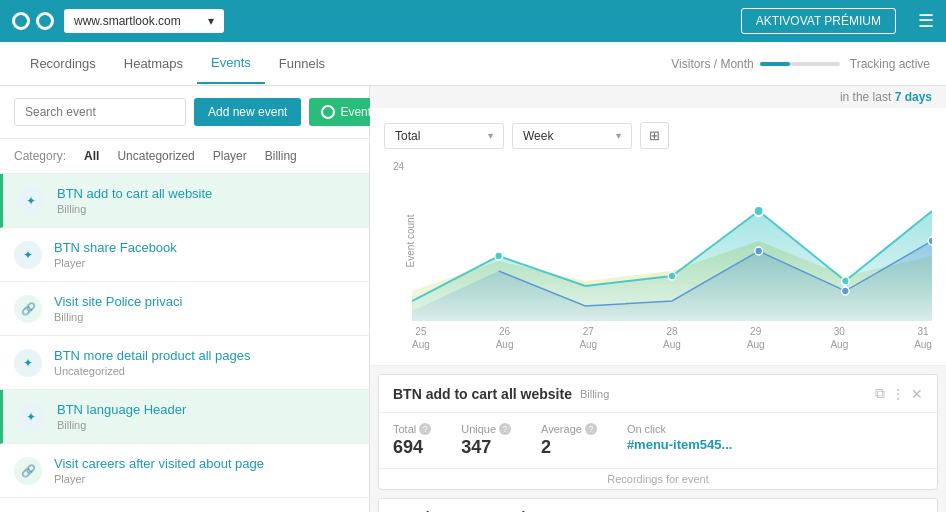 This screenshot has width=946, height=512. What do you see at coordinates (281, 156) in the screenshot?
I see `cat-billing: Billing` at bounding box center [281, 156].